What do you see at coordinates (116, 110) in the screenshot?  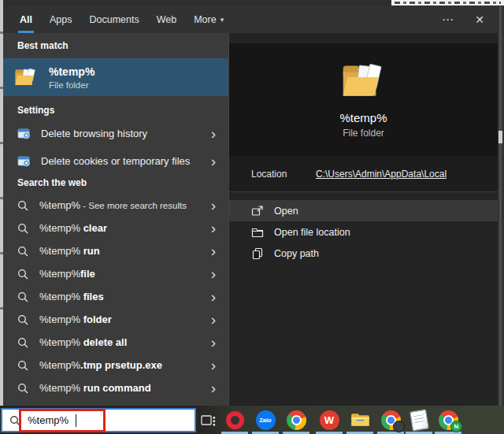 I see `settings-header: Settings` at bounding box center [116, 110].